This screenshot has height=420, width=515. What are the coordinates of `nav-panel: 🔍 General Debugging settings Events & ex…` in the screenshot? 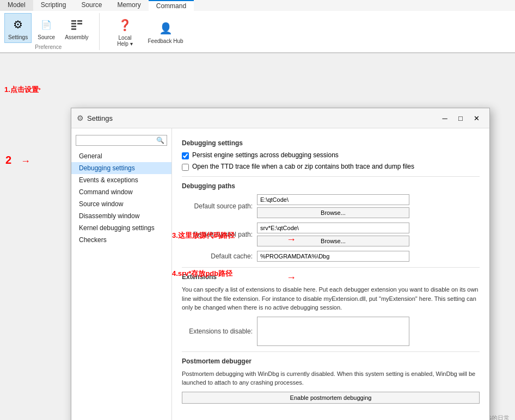 It's located at (122, 274).